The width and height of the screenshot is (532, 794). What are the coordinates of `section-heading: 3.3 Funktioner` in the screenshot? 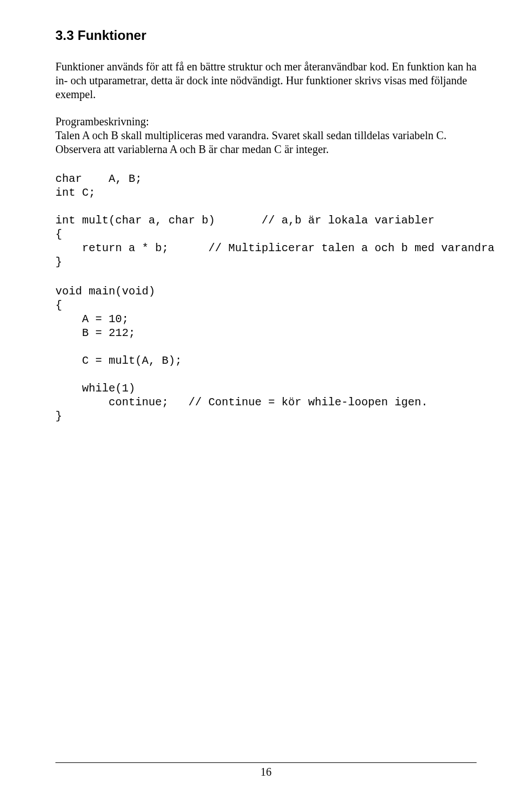 It's located at (266, 35).